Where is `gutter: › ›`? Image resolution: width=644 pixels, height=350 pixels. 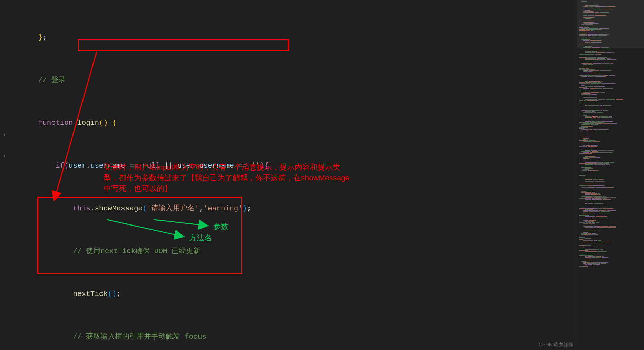 gutter: › › is located at coordinates (5, 175).